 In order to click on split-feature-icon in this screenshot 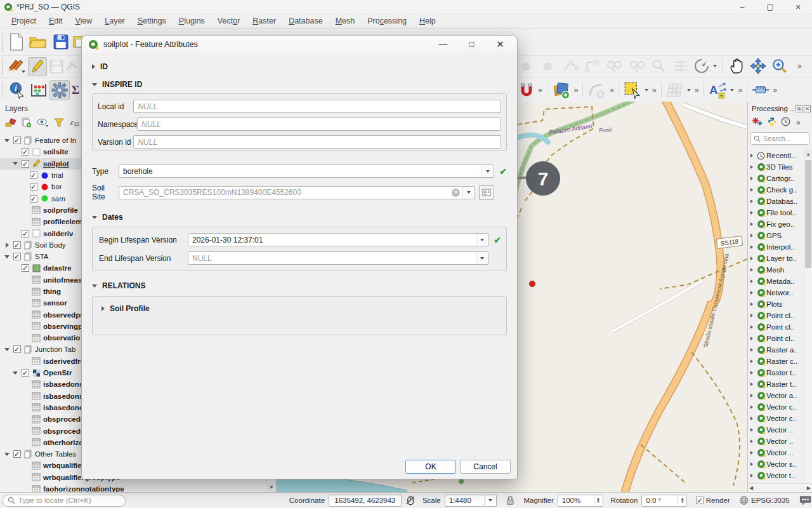, I will do `click(549, 66)`.